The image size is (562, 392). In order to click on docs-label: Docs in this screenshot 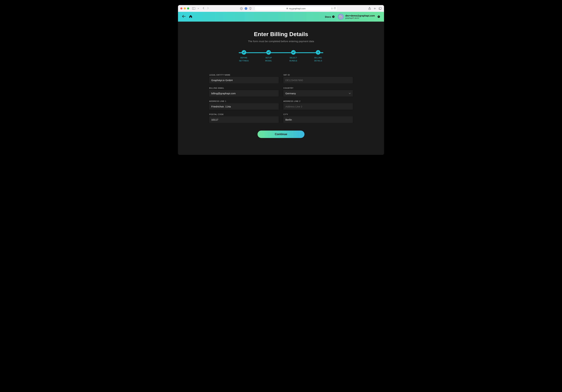, I will do `click(328, 17)`.